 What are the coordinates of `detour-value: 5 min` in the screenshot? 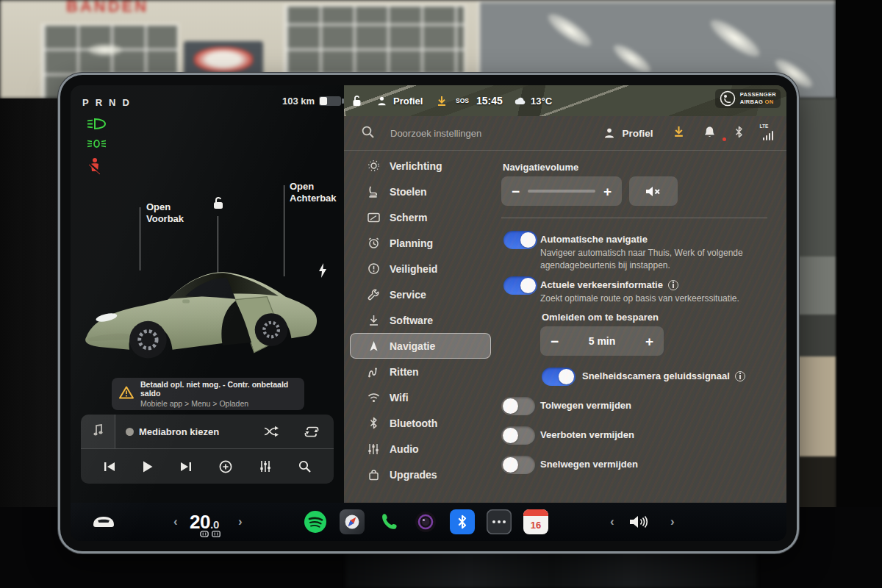 It's located at (603, 341).